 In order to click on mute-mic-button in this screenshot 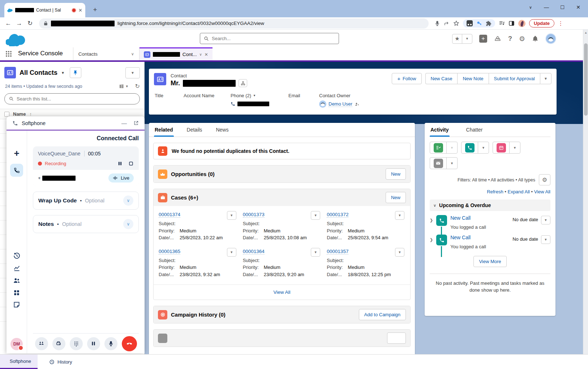, I will do `click(111, 344)`.